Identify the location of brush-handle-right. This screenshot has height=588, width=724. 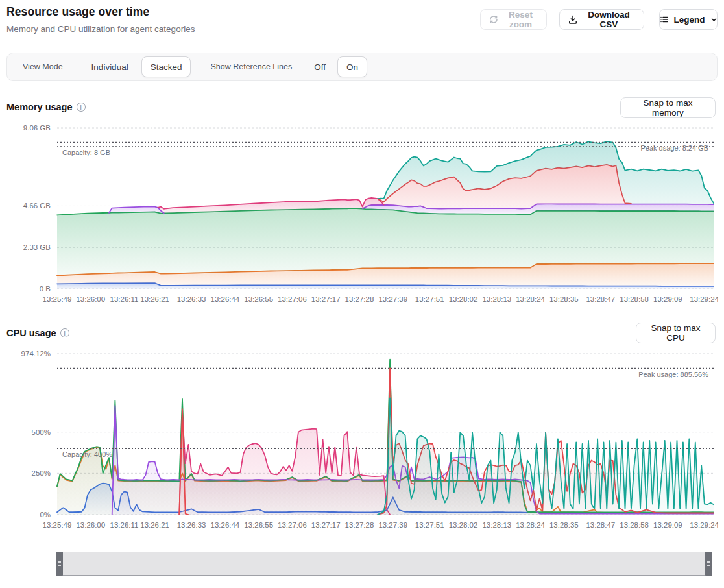
(708, 563).